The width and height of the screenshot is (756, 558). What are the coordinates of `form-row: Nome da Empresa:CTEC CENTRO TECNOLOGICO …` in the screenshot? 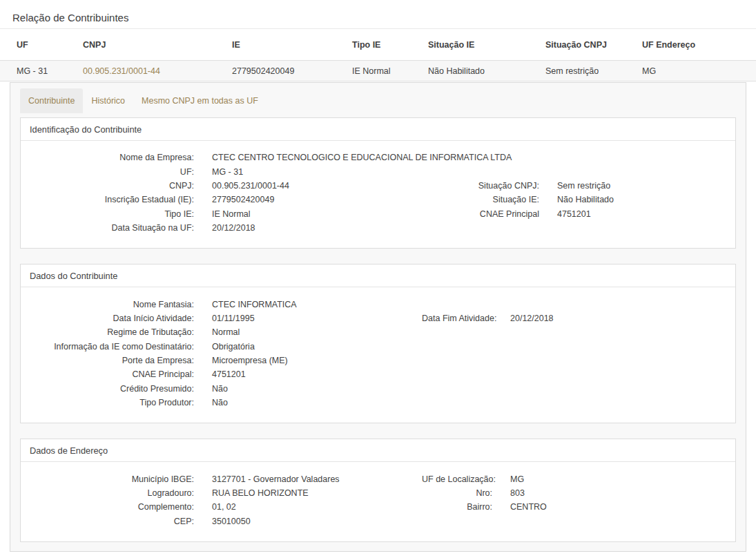 It's located at (378, 157).